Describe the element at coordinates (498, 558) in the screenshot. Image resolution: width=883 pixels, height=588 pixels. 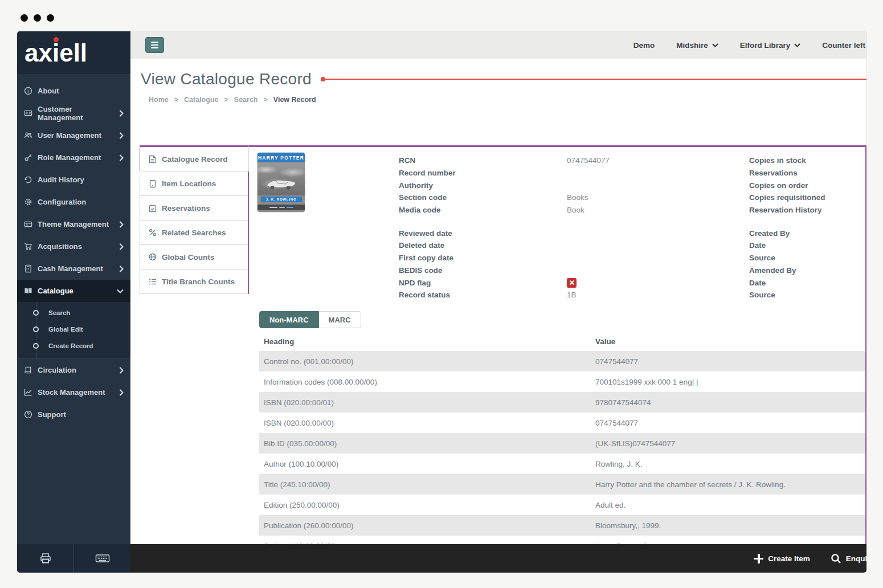
I see `bottom-action-bar: Create Item Enquire` at that location.